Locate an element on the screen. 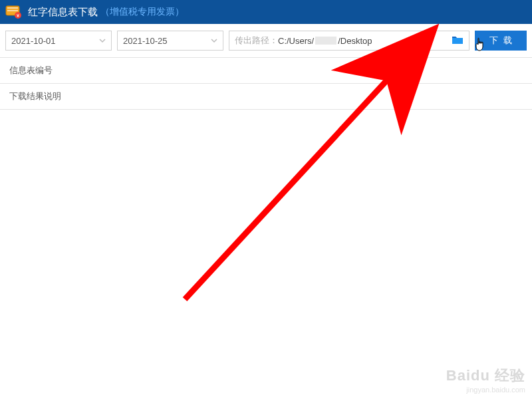 The width and height of the screenshot is (532, 399). date-to-value: 2021-10-25 is located at coordinates (145, 41).